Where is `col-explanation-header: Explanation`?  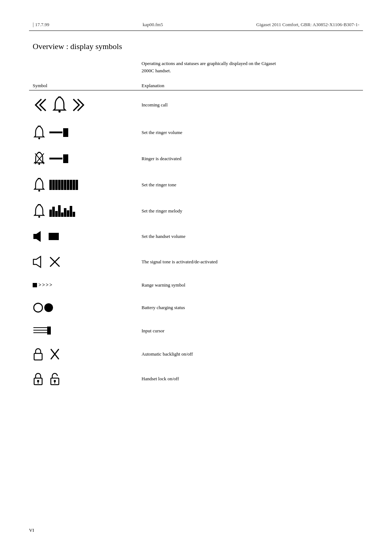
col-explanation-header: Explanation is located at coordinates (252, 86).